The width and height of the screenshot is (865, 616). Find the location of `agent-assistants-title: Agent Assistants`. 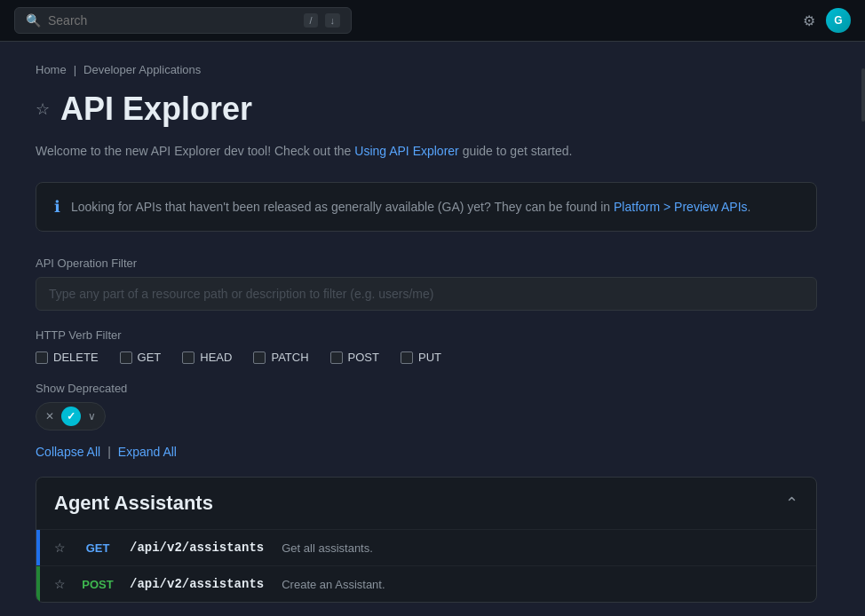

agent-assistants-title: Agent Assistants is located at coordinates (133, 503).